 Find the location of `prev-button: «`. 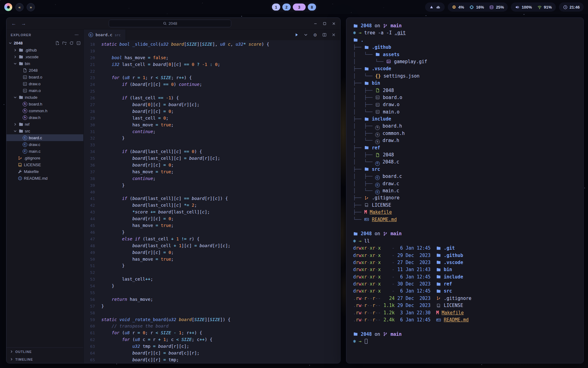

prev-button: « is located at coordinates (20, 7).